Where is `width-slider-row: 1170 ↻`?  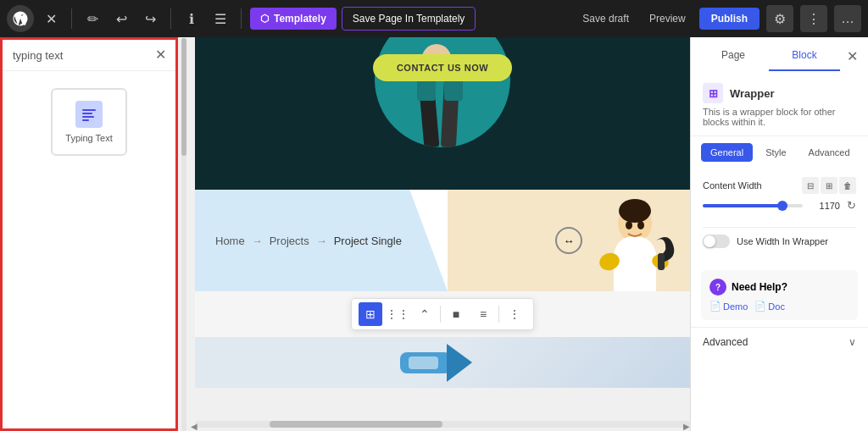
width-slider-row: 1170 ↻ is located at coordinates (780, 205).